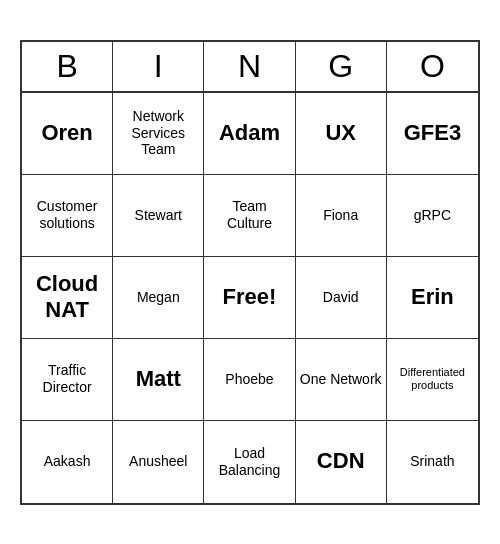 This screenshot has width=500, height=544. Describe the element at coordinates (250, 298) in the screenshot. I see `bingo-cell: Free!` at that location.